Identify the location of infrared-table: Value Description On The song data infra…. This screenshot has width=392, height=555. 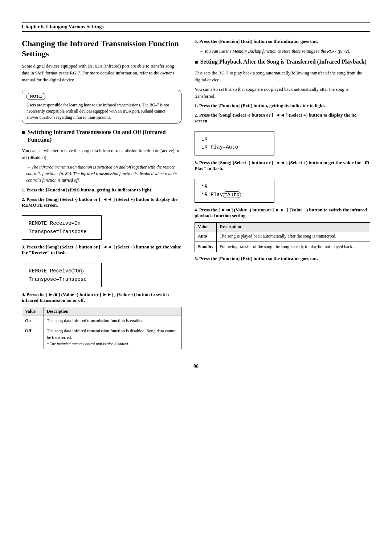
(102, 328).